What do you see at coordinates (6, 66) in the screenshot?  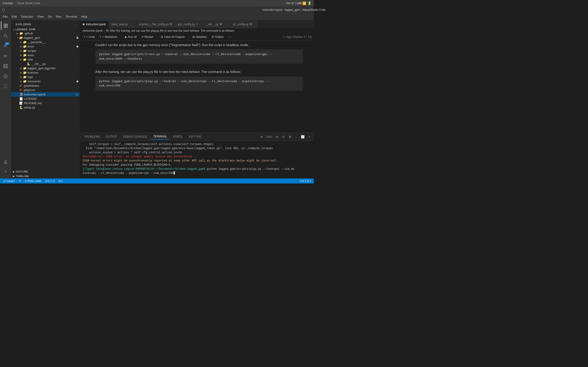 I see `activity-extensions` at bounding box center [6, 66].